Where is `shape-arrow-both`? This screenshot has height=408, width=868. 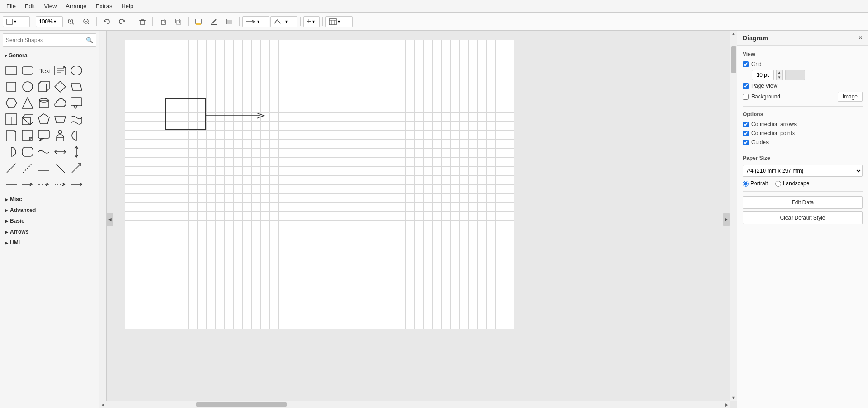 shape-arrow-both is located at coordinates (60, 152).